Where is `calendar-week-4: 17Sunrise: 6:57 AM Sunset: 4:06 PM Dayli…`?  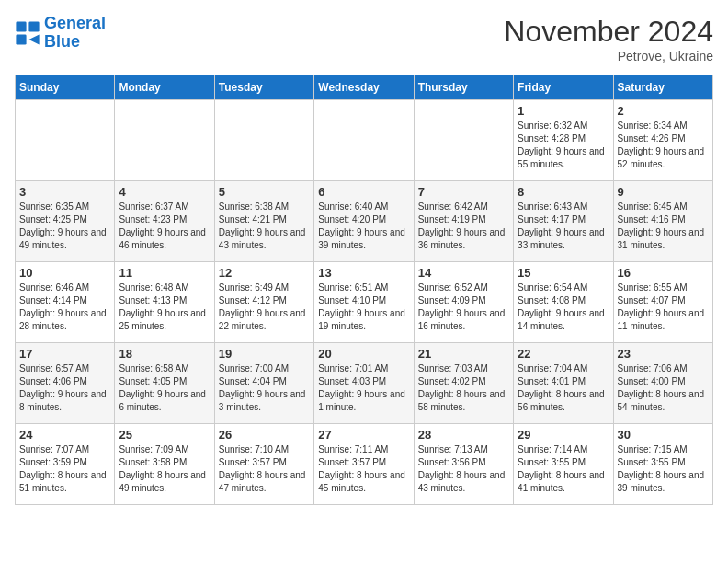
calendar-week-4: 17Sunrise: 6:57 AM Sunset: 4:06 PM Dayli… is located at coordinates (364, 384).